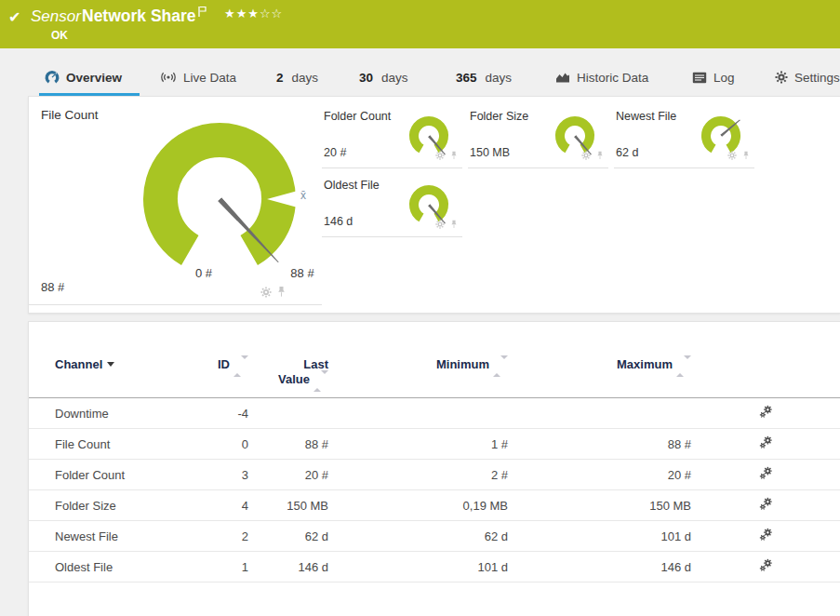  What do you see at coordinates (352, 185) in the screenshot?
I see `gauge-title: Oldest File` at bounding box center [352, 185].